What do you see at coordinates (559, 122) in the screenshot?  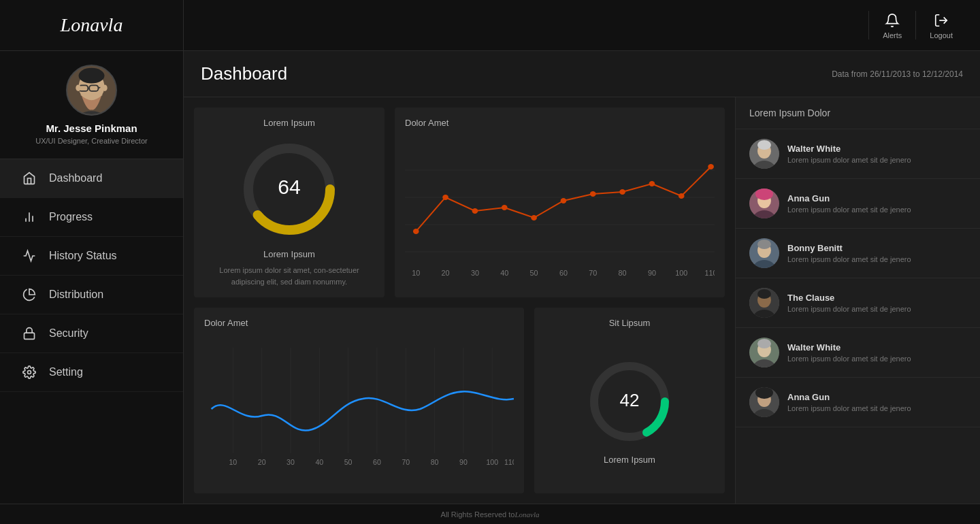 I see `card2-title: Dolor Amet` at bounding box center [559, 122].